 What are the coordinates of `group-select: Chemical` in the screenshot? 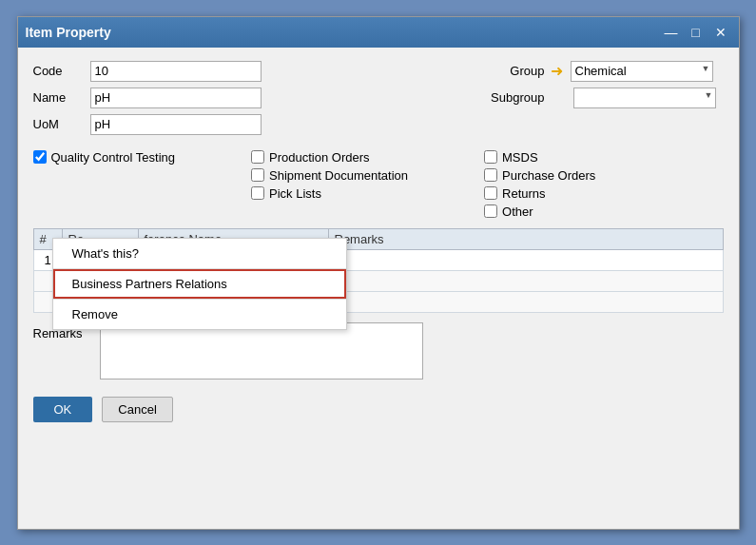 It's located at (642, 71).